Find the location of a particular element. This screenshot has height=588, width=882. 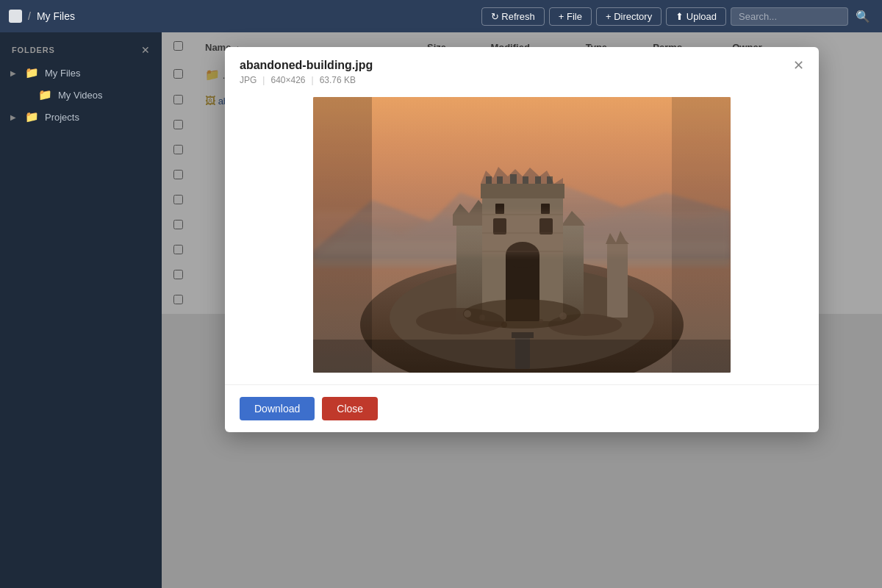

sidebar-item-myfiles: ▶ 📁 My Files is located at coordinates (81, 73).